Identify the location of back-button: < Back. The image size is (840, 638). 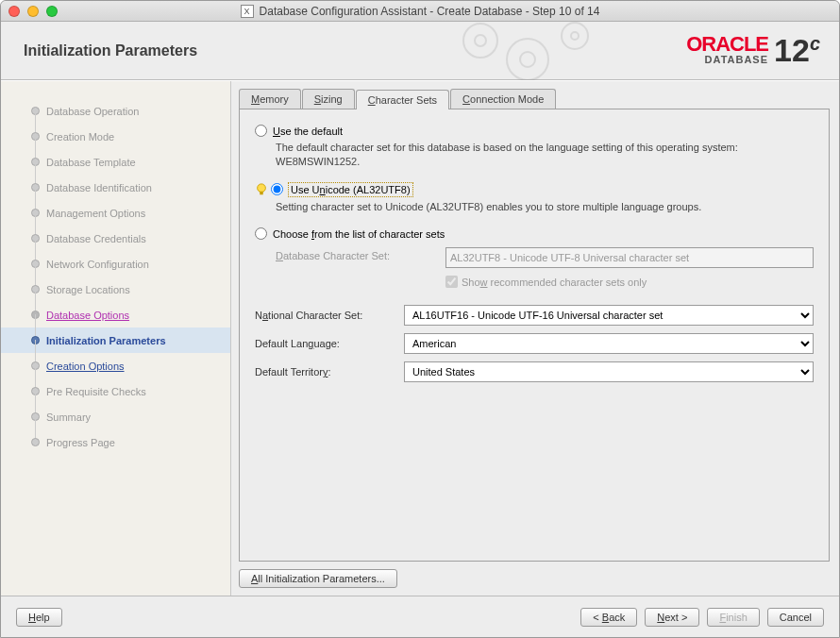
(609, 617).